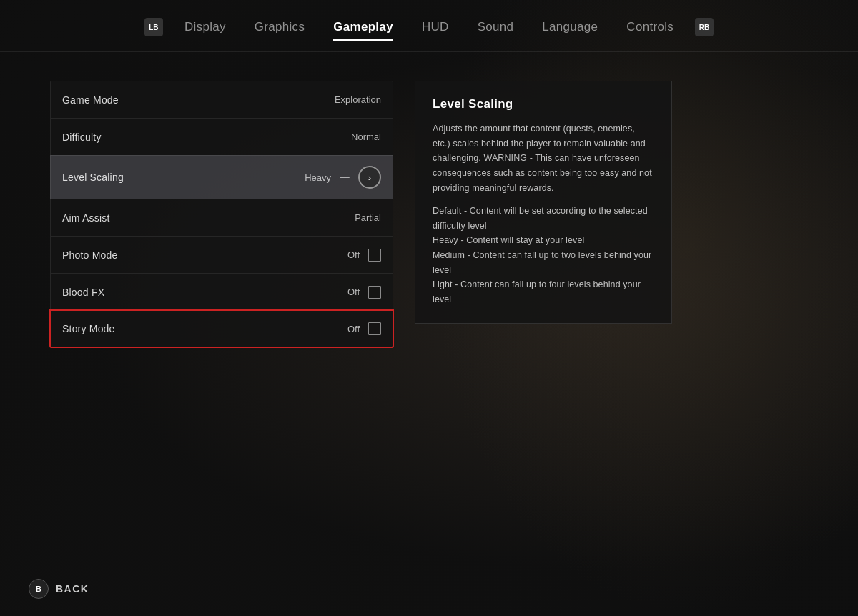 Image resolution: width=858 pixels, height=616 pixels. Describe the element at coordinates (358, 100) in the screenshot. I see `setting-value-game-mode: Exploration` at that location.